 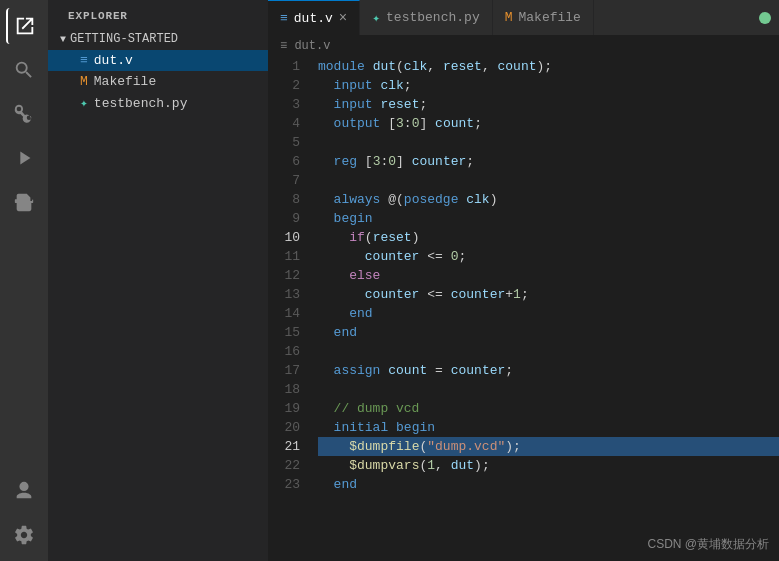 What do you see at coordinates (548, 66) in the screenshot?
I see `code-line-1: module dut(clk, reset, count);` at bounding box center [548, 66].